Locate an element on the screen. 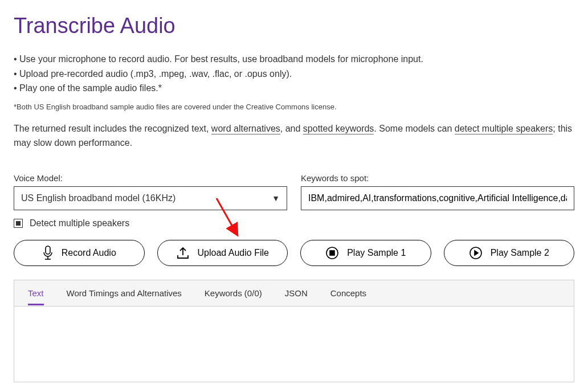 This screenshot has width=588, height=384. link-detect-speakers: detect multiple speakers is located at coordinates (504, 129).